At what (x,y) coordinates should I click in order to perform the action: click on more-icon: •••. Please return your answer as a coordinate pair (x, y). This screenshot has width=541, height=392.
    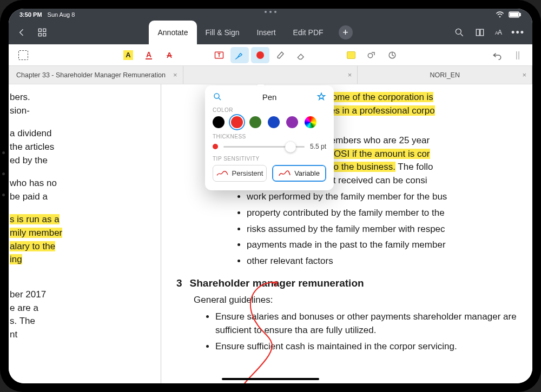
    Looking at the image, I should click on (518, 32).